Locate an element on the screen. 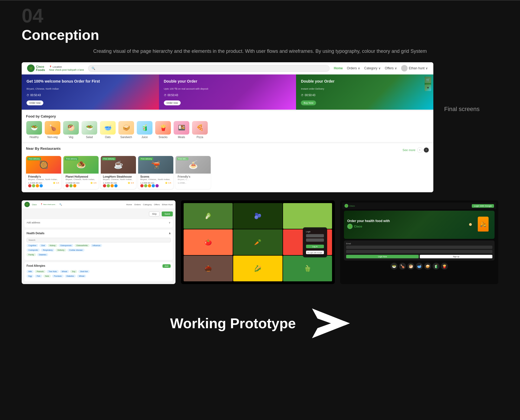  google-login-button: ⊕ Login with Google is located at coordinates (315, 252).